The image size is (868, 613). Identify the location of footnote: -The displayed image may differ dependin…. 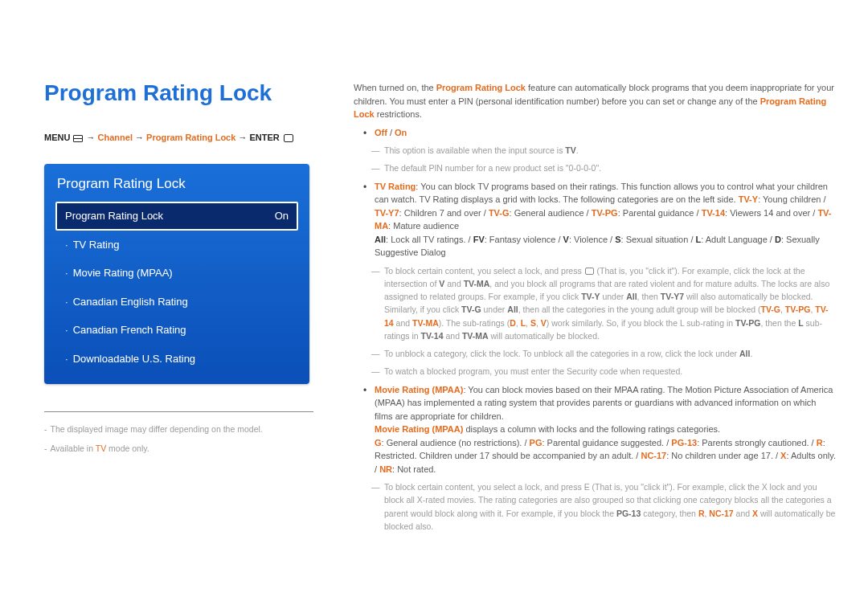
(183, 430).